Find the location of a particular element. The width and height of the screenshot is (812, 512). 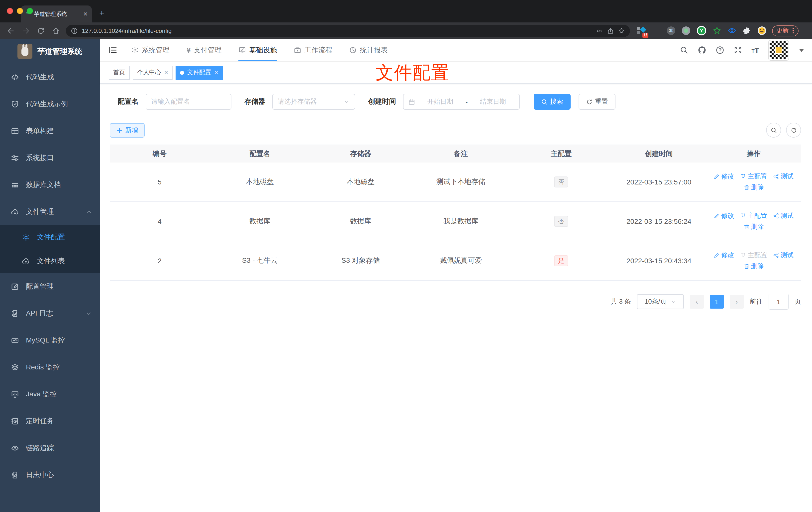

back-icon is located at coordinates (11, 31).